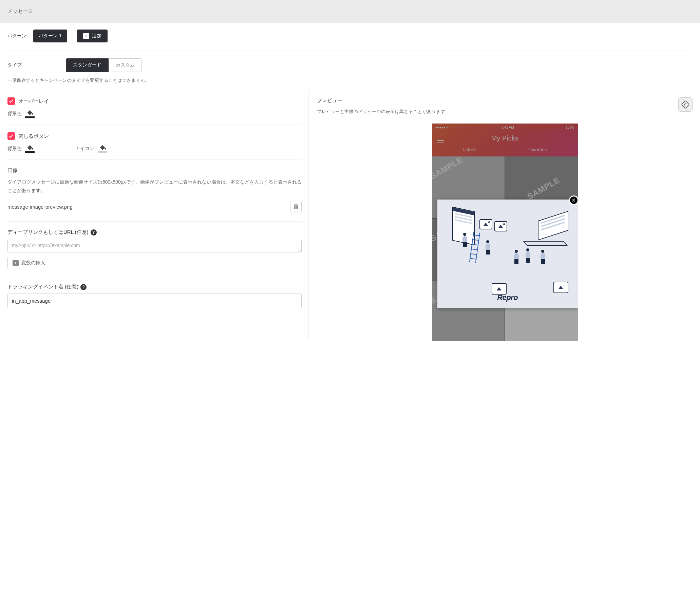 The height and width of the screenshot is (603, 700). I want to click on trash-icon, so click(296, 207).